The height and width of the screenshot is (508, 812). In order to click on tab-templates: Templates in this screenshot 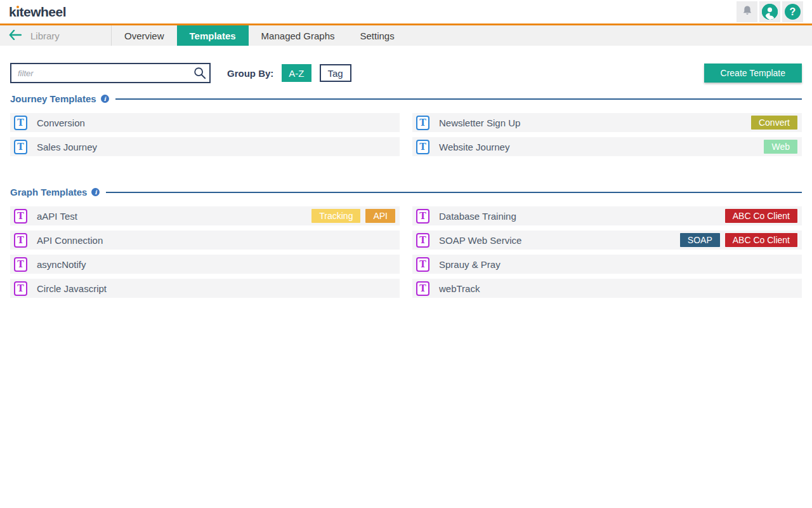, I will do `click(213, 36)`.